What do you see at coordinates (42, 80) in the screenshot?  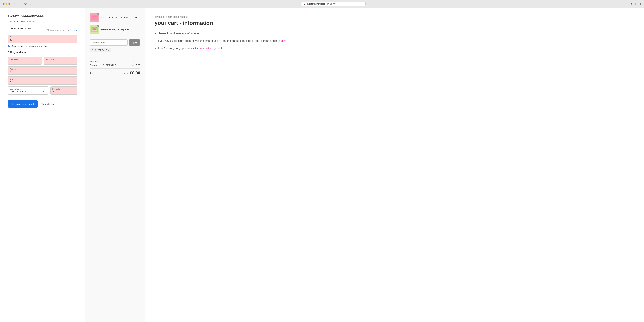 I see `city-container: City` at bounding box center [42, 80].